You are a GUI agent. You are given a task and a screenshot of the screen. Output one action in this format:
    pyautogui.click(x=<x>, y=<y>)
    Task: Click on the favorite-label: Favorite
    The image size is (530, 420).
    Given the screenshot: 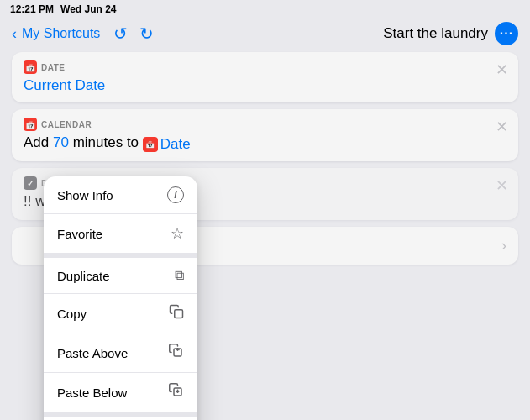 What is the action you would take?
    pyautogui.click(x=80, y=234)
    